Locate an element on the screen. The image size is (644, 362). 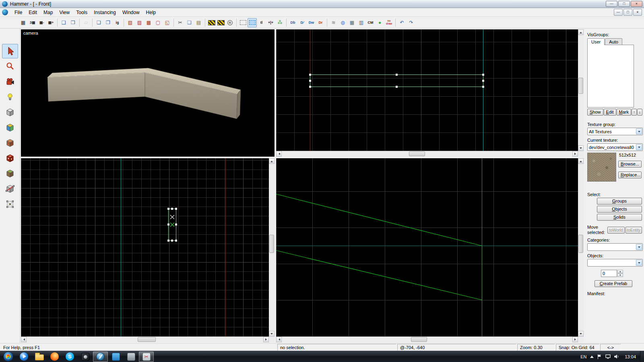
taskbar-media-app-button is located at coordinates (85, 357).